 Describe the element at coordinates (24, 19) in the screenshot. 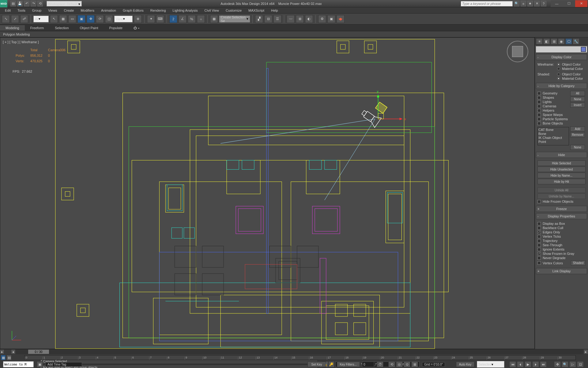

I see `bind-icon: ☍` at that location.